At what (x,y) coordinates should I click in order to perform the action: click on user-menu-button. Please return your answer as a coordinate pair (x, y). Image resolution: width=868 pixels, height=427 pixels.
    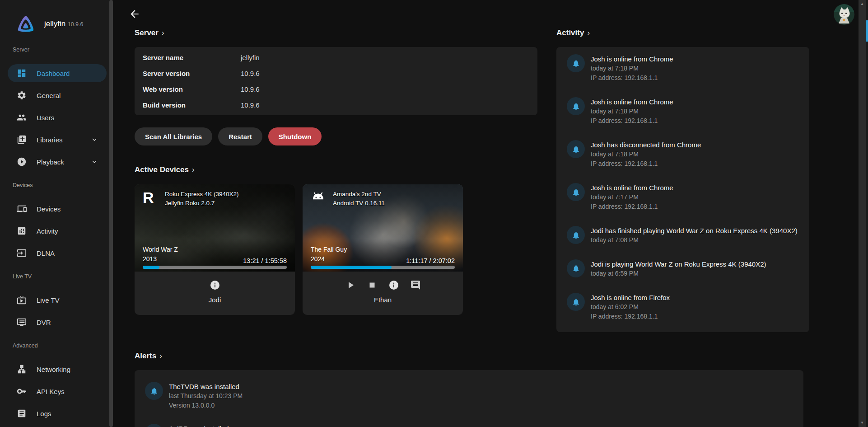
    Looking at the image, I should click on (844, 14).